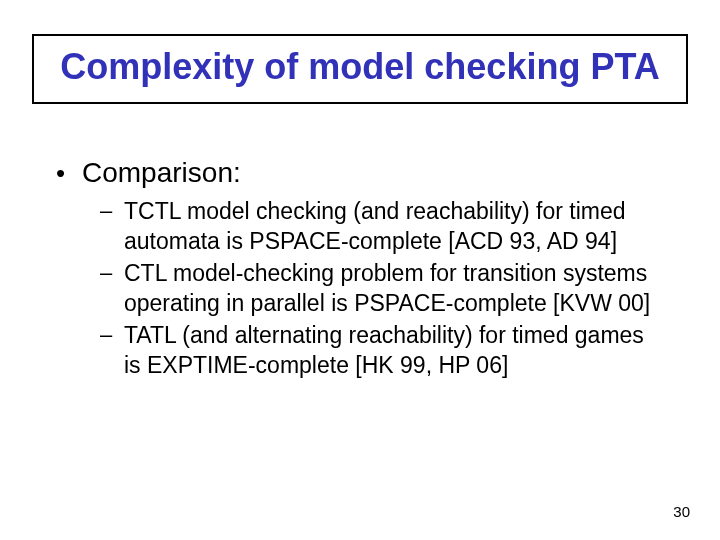  What do you see at coordinates (361, 173) in the screenshot?
I see `bullet-level1: • Comparison:` at bounding box center [361, 173].